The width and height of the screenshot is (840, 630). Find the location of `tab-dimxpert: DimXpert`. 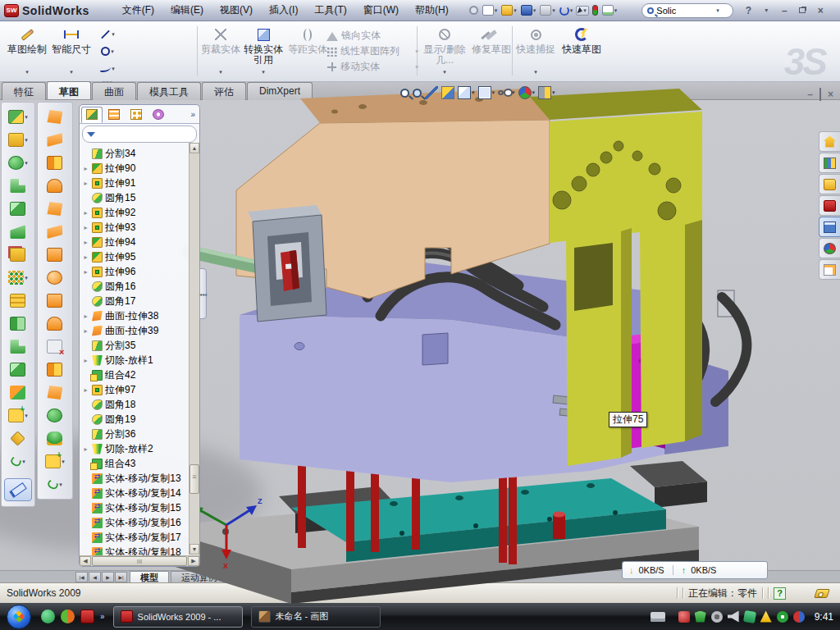

tab-dimxpert: DimXpert is located at coordinates (280, 91).